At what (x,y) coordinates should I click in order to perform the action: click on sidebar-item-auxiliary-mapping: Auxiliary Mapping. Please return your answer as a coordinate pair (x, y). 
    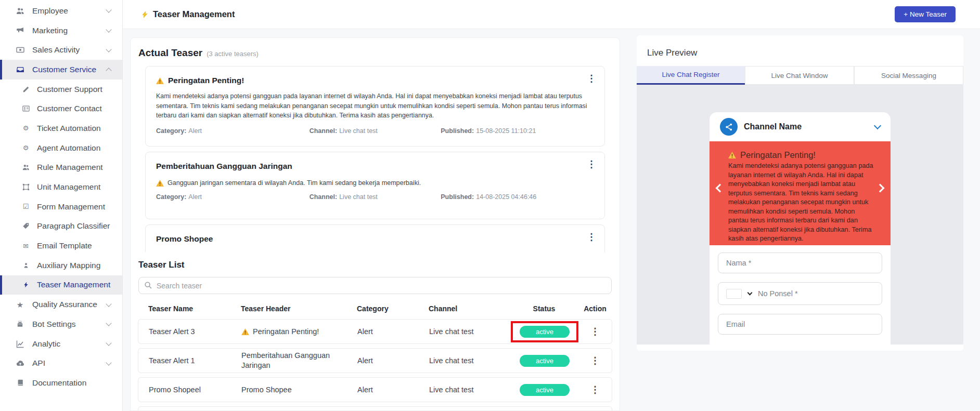
    Looking at the image, I should click on (61, 266).